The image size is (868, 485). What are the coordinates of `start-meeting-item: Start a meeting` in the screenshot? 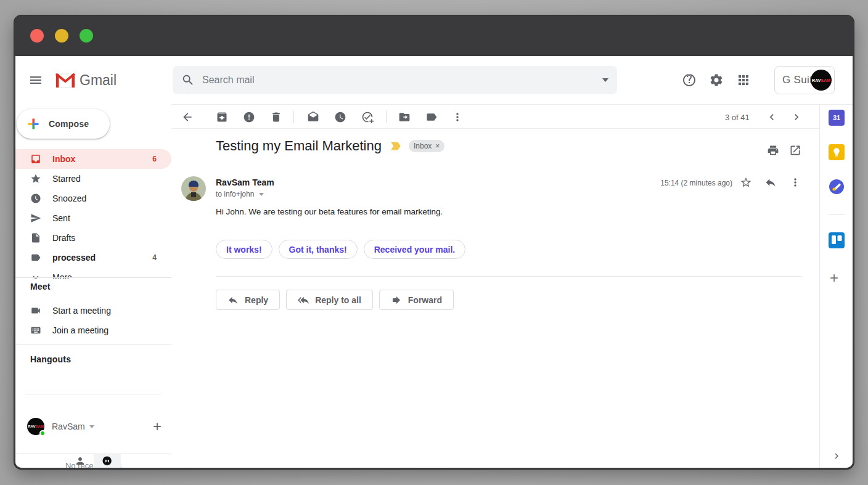 It's located at (94, 311).